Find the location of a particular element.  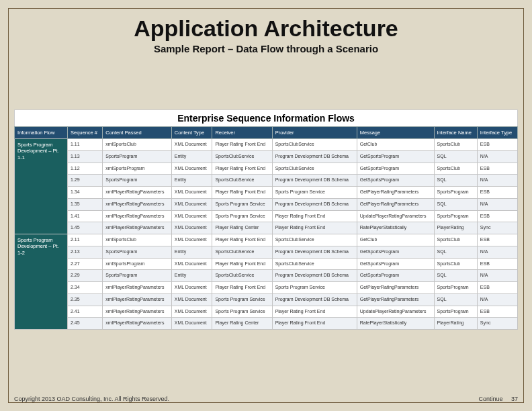

table-row: 2.27xmlSportsProgramXML DocumentPlayer R… is located at coordinates (266, 264).